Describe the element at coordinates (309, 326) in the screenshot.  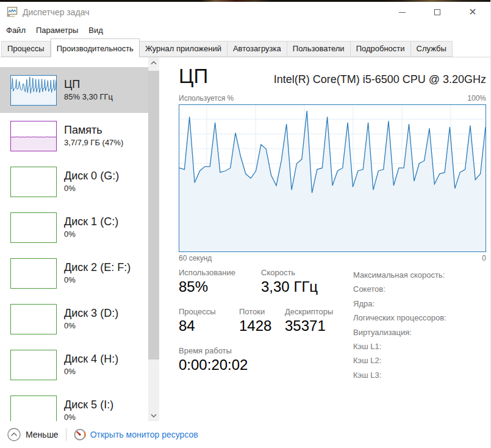
I see `stat-secondary-2-value: 35371` at that location.